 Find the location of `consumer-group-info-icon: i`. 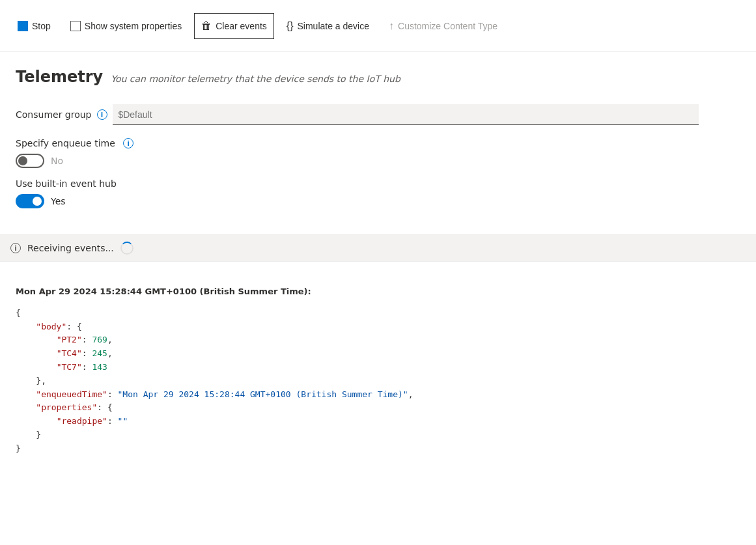

consumer-group-info-icon: i is located at coordinates (102, 115).